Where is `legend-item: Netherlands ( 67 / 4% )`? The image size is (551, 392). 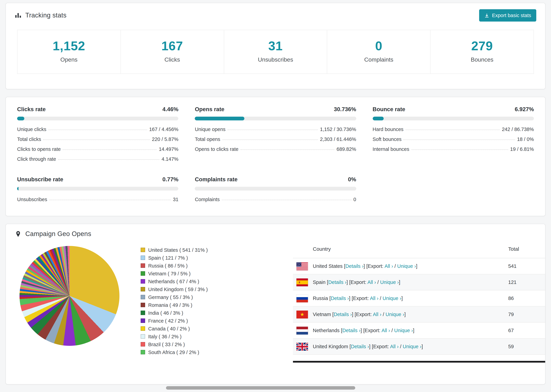
legend-item: Netherlands ( 67 / 4% ) is located at coordinates (174, 281).